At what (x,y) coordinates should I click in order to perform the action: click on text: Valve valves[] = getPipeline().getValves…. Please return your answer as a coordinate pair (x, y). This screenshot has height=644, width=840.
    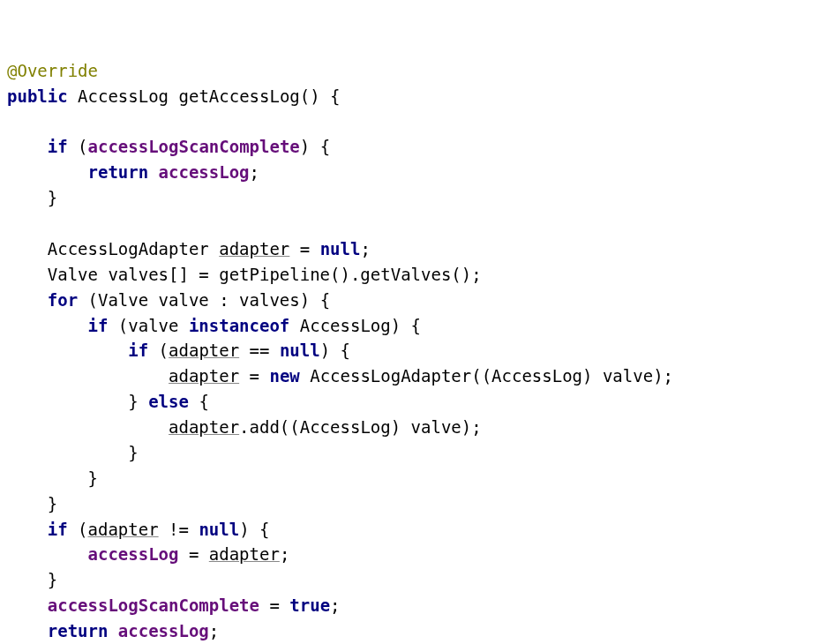
    Looking at the image, I should click on (265, 274).